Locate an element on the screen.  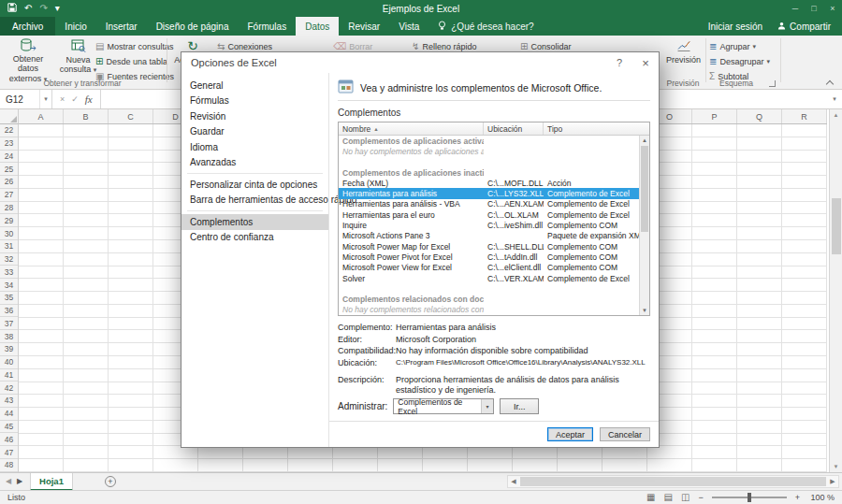
addin-row-1: No hay complementos de aplicaciones acti… is located at coordinates (488, 151).